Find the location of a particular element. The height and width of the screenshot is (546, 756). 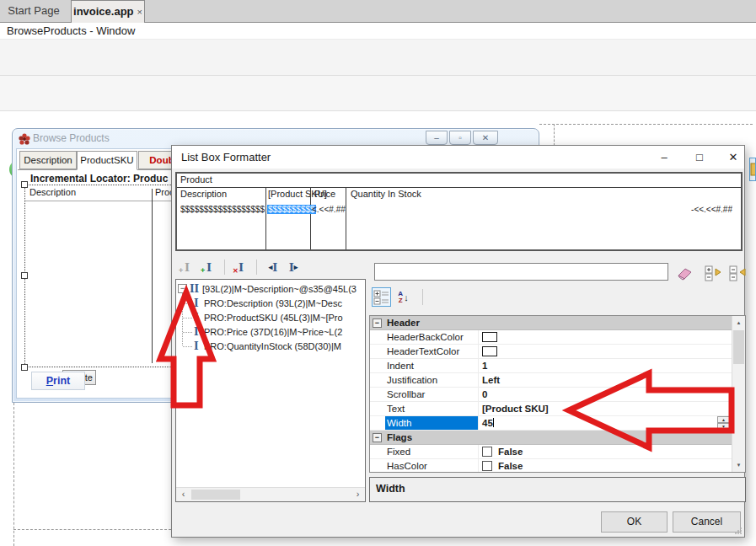

property-filter-input is located at coordinates (521, 271).